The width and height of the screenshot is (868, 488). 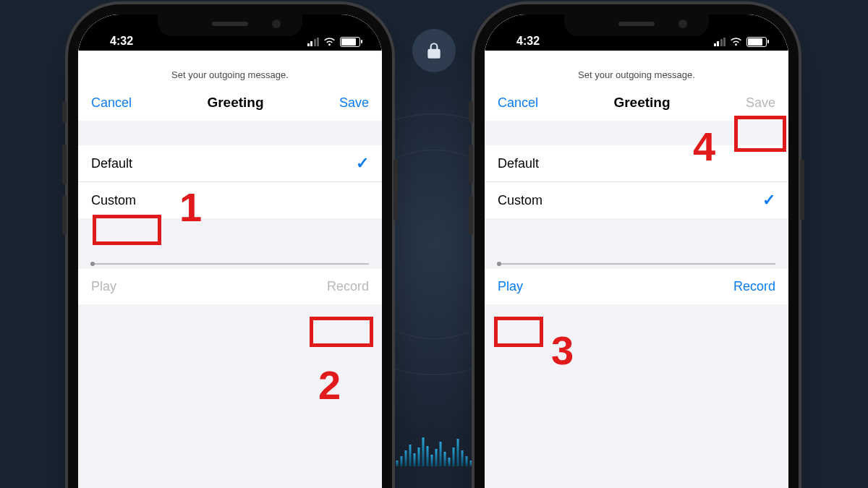 What do you see at coordinates (434, 51) in the screenshot?
I see `lock-icon` at bounding box center [434, 51].